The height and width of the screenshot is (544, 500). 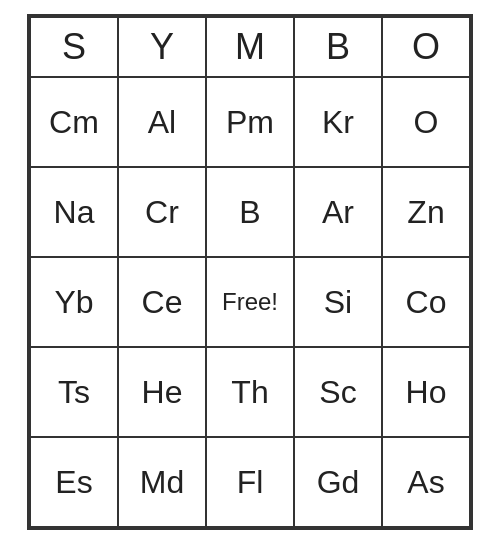 I want to click on cell-4-4: As, so click(x=426, y=482).